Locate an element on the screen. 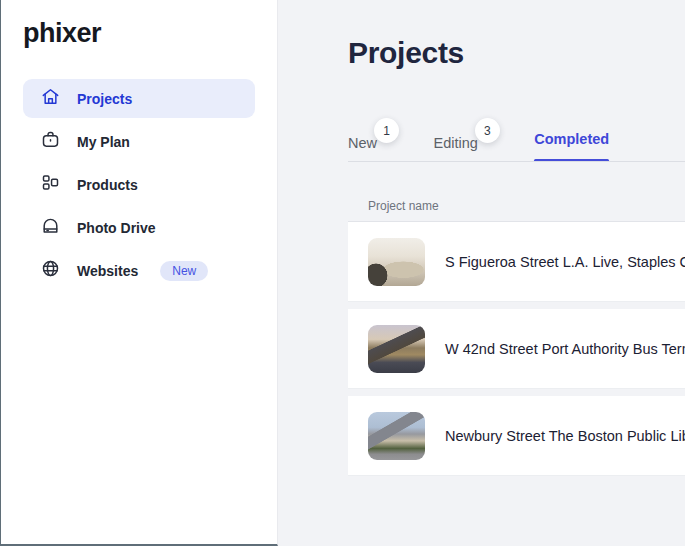  tab-label: Completed is located at coordinates (572, 139).